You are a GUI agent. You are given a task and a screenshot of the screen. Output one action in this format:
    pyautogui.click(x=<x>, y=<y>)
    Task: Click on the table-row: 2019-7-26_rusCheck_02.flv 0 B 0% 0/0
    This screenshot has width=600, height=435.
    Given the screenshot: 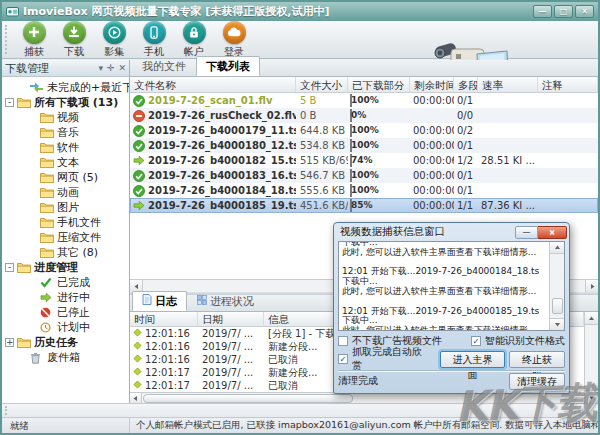 What is the action you would take?
    pyautogui.click(x=364, y=116)
    